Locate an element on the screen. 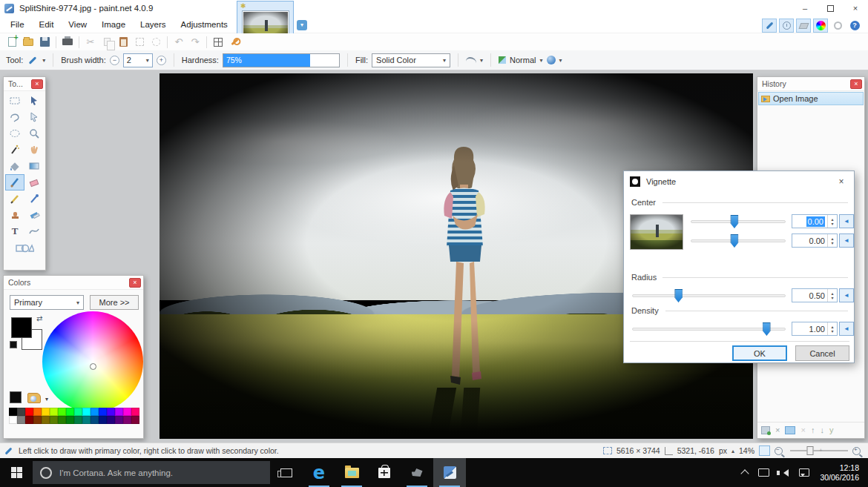 Image resolution: width=868 pixels, height=487 pixels. paste-button is located at coordinates (123, 42).